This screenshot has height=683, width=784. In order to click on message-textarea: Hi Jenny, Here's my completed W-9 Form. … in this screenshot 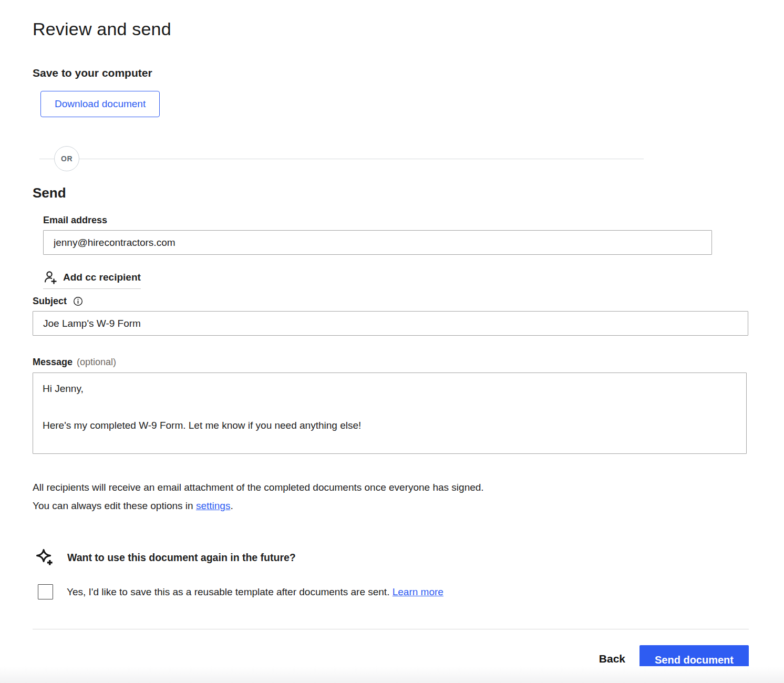, I will do `click(390, 413)`.